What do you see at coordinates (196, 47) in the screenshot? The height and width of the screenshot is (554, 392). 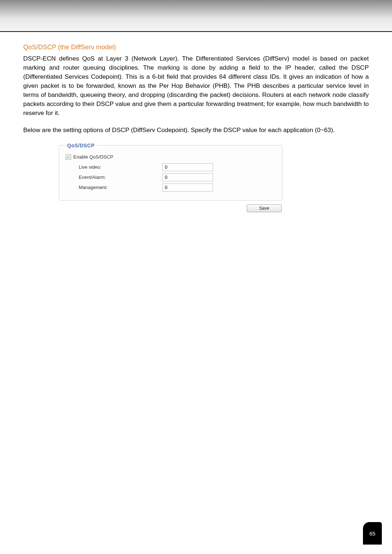 I see `section-heading: QoS/DSCP (the DiffServ model)` at bounding box center [196, 47].